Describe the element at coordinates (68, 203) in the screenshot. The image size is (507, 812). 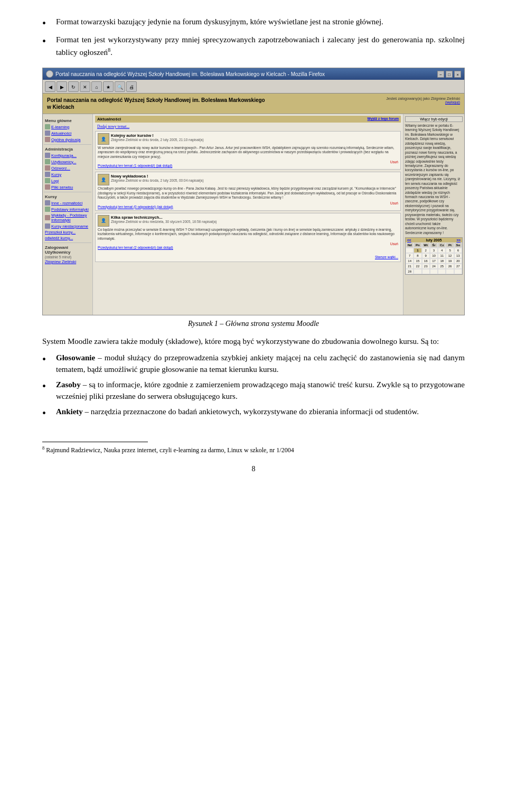
I see `sidebar-inne: Inne - rozmaitości` at that location.